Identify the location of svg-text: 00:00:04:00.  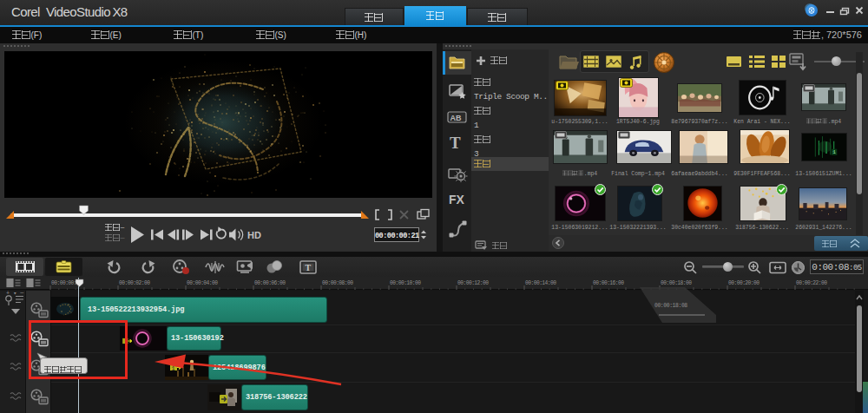
(202, 283).